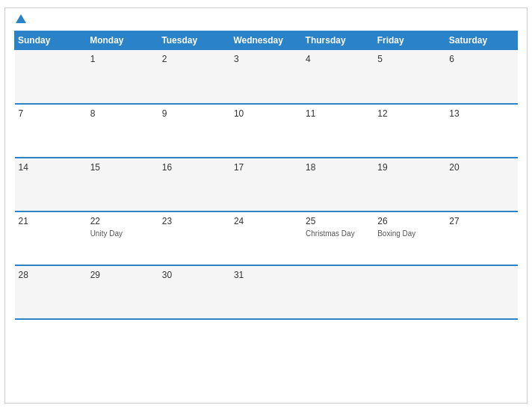 Image resolution: width=532 pixels, height=411 pixels. I want to click on week-row-4: 2122Unity Day232425Christmas Day26Boxing…, so click(266, 238).